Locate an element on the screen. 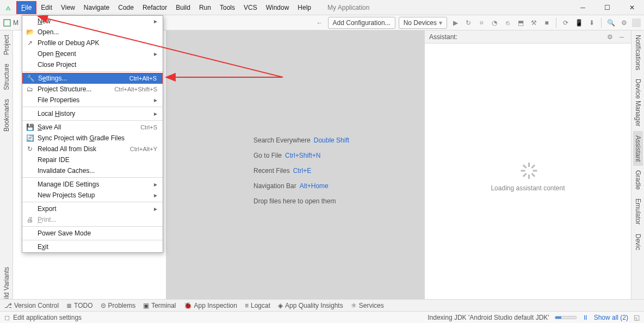 This screenshot has width=644, height=323. nav-tab-label: M is located at coordinates (16, 23).